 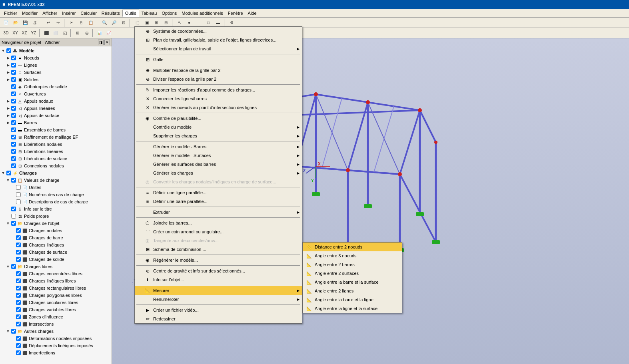 What do you see at coordinates (8, 115) in the screenshot?
I see `tree-toggle-9: ▶` at bounding box center [8, 115].